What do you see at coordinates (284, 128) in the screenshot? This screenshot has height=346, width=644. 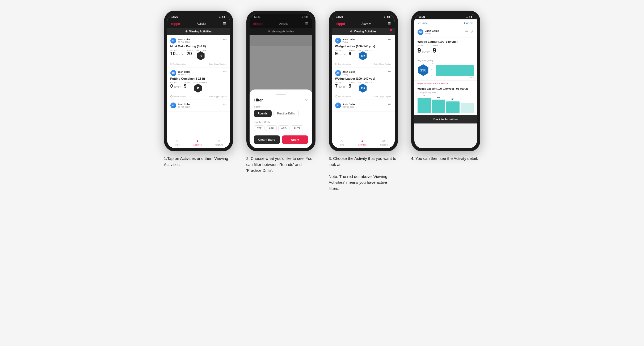 I see `chip-arg-2: ARG` at bounding box center [284, 128].